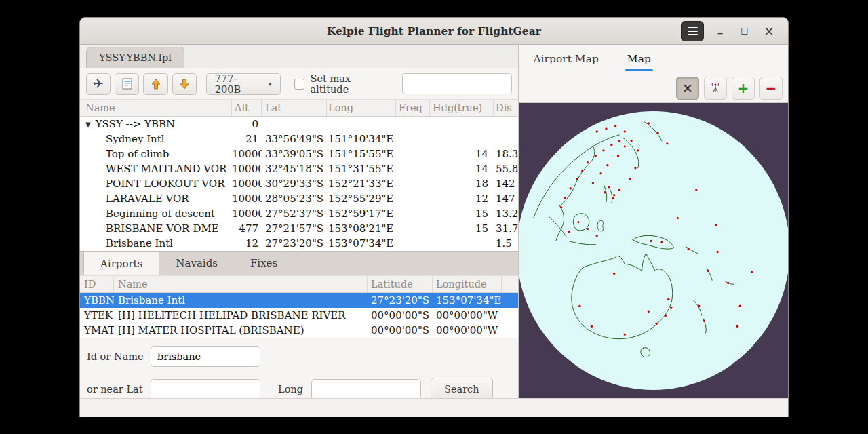 This screenshot has width=868, height=434. Describe the element at coordinates (247, 124) in the screenshot. I see `plan-cell-alt: 0` at that location.